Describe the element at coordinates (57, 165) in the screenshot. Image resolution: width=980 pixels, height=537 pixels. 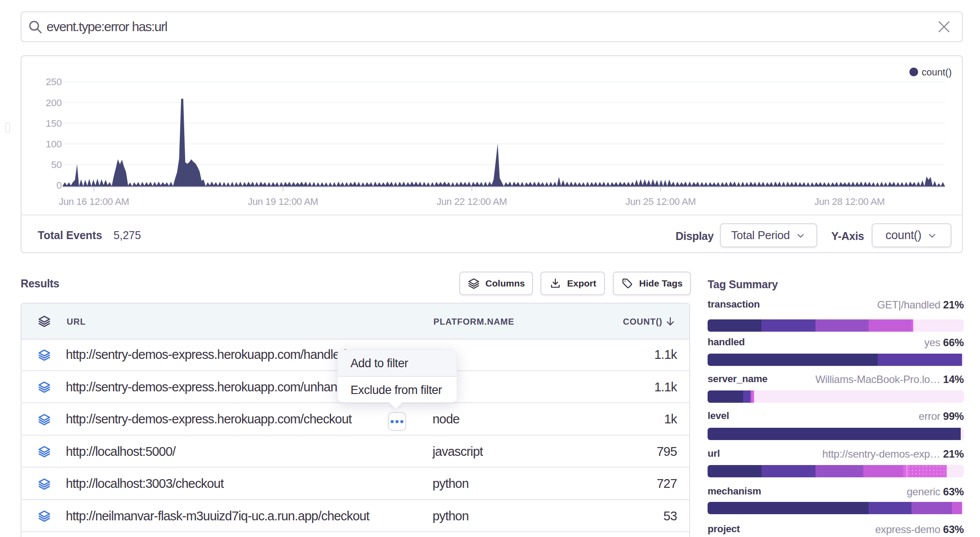
I see `svg-text: 50` at that location.